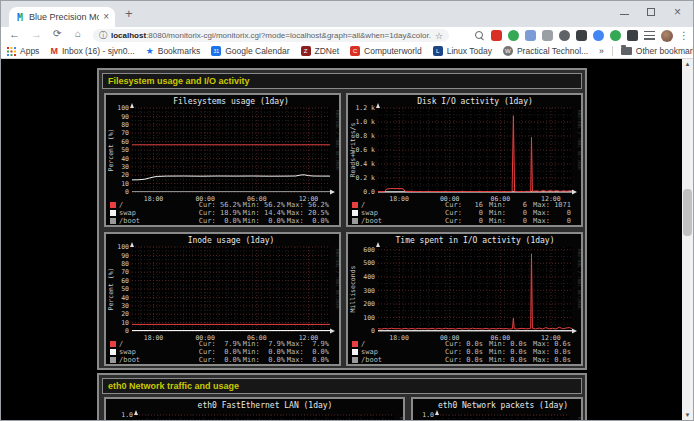 The image size is (694, 421). I want to click on bookmark-practical-technology: WPractical Technol..., so click(546, 51).